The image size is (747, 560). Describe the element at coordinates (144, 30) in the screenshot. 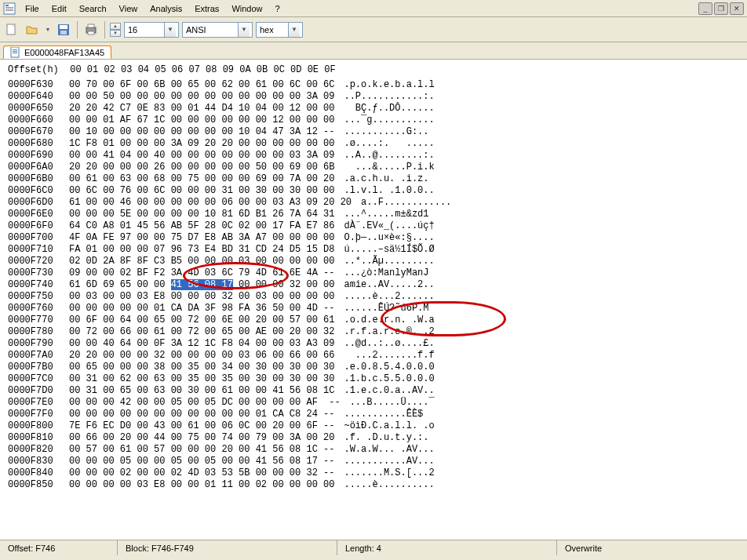

I see `bytes-per-row-input` at that location.